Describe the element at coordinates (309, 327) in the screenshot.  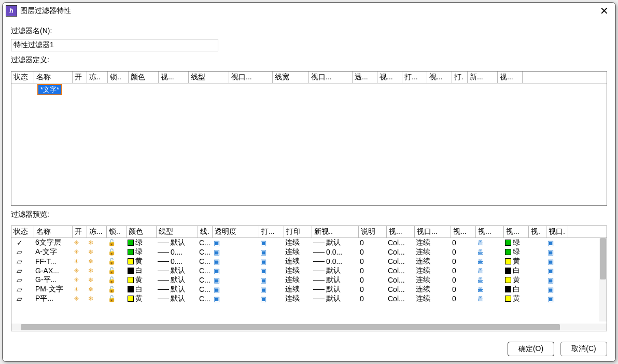
I see `horizontal-scrollbar` at that location.